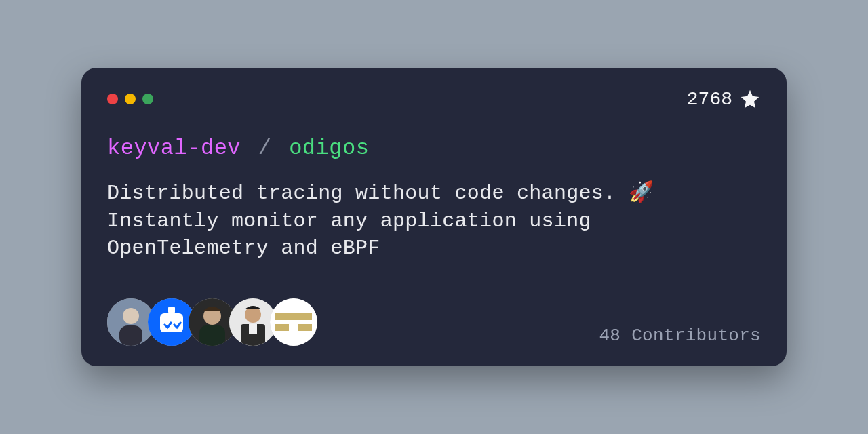  What do you see at coordinates (679, 336) in the screenshot?
I see `contributors-count: 48 Contributors` at bounding box center [679, 336].